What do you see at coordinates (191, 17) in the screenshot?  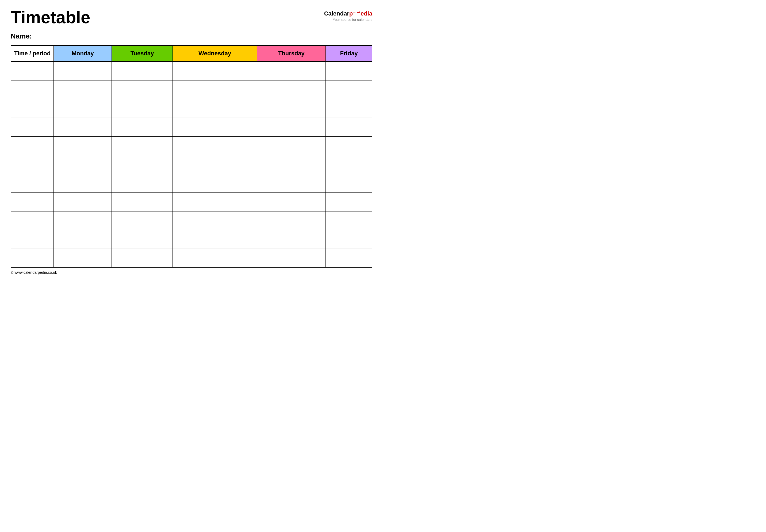 I see `header: Timetable Calendarpco.ukedia Your source…` at bounding box center [191, 17].